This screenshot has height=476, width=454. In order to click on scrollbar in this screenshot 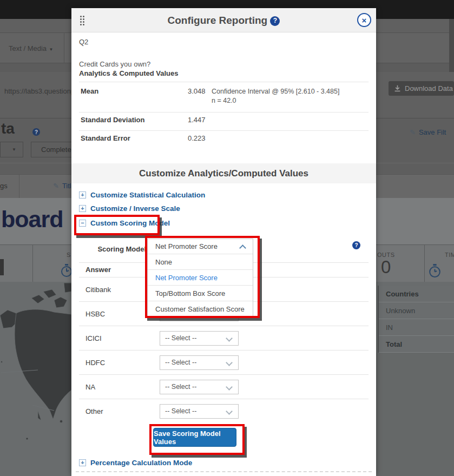, I will do `click(451, 45)`.